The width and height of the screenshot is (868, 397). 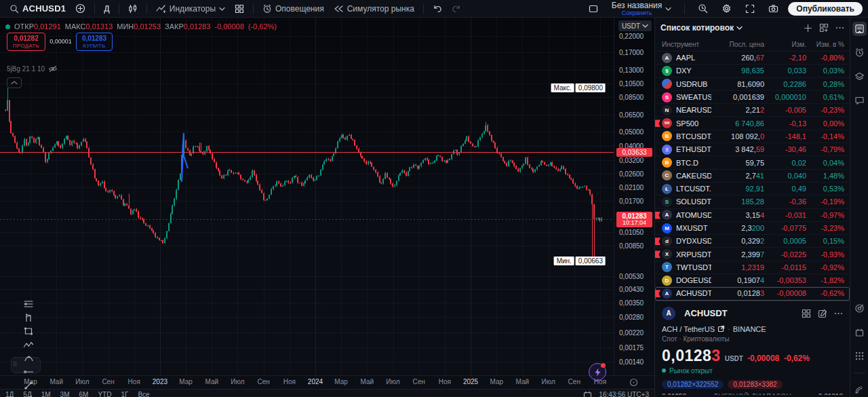 What do you see at coordinates (634, 197) in the screenshot?
I see `price-axis: USDT 0,220000,170000,130000,105000,08500…` at bounding box center [634, 197].